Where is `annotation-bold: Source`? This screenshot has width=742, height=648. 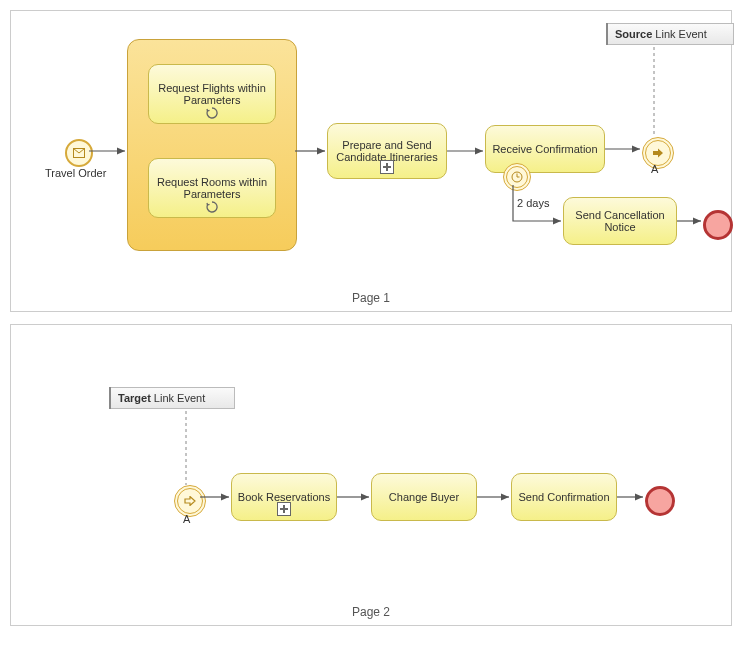
annotation-bold: Source is located at coordinates (634, 34).